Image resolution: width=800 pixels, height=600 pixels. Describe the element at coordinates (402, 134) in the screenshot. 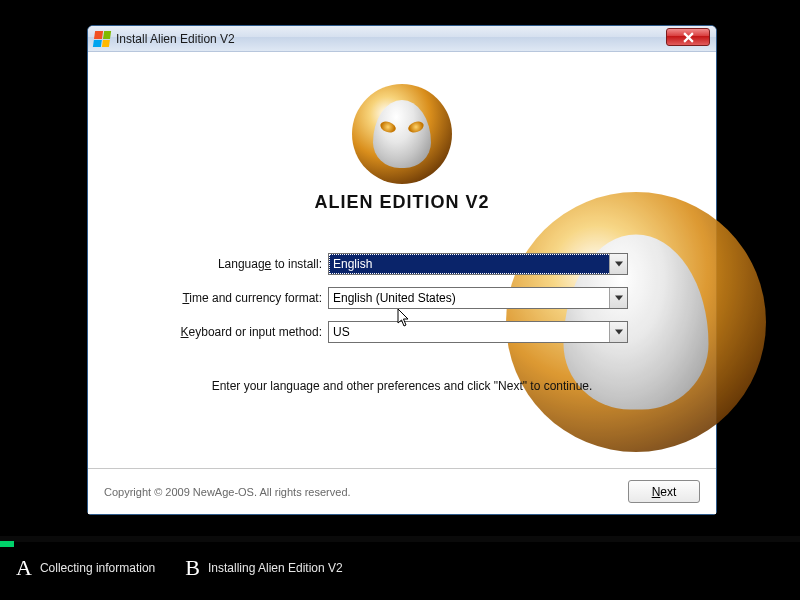

I see `alien-logo-icon` at that location.